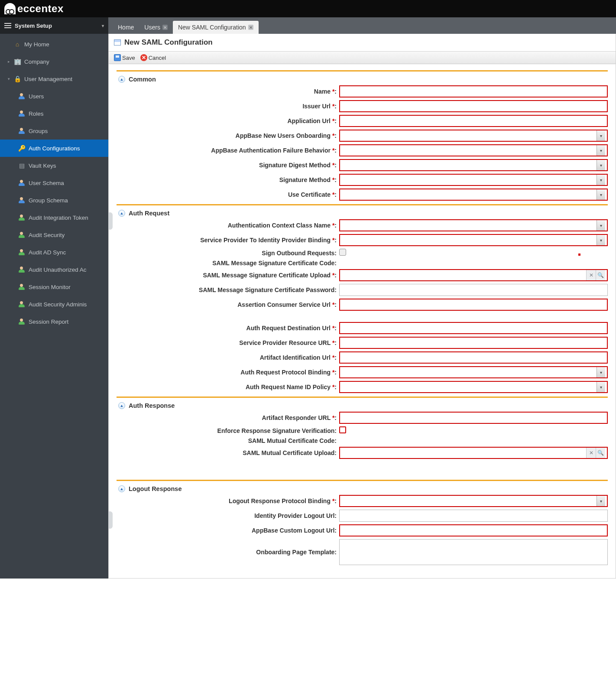 The width and height of the screenshot is (616, 699). I want to click on label-mutual-cert-upload: SAML Mutual Certificate Upload:, so click(289, 453).